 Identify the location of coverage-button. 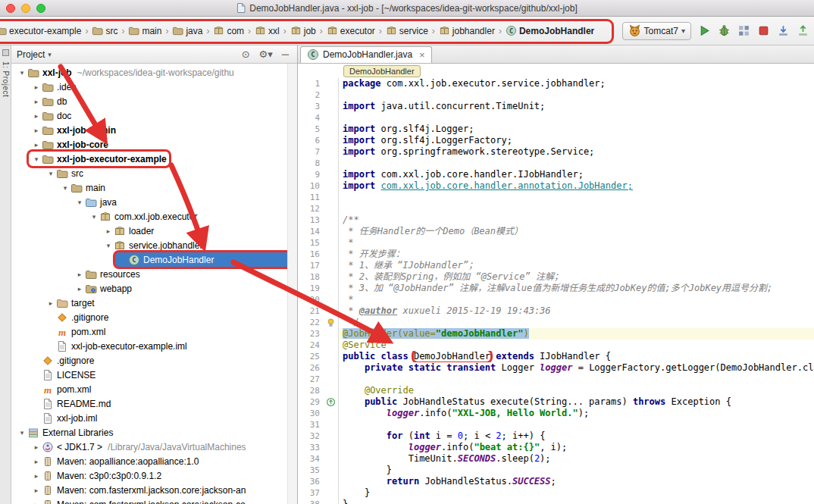
(744, 30).